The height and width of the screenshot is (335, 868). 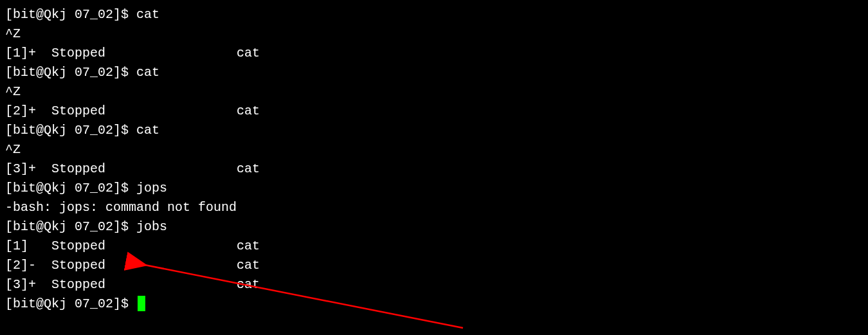 What do you see at coordinates (434, 208) in the screenshot?
I see `terminal-line: -bash: jops: command not found` at bounding box center [434, 208].